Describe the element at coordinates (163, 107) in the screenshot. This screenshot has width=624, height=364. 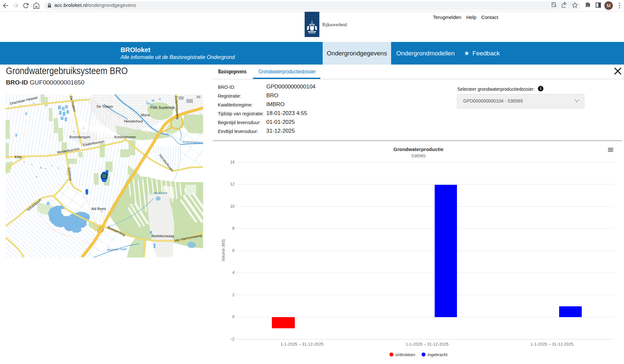
I see `svg-text: Park Suyderwijk` at that location.